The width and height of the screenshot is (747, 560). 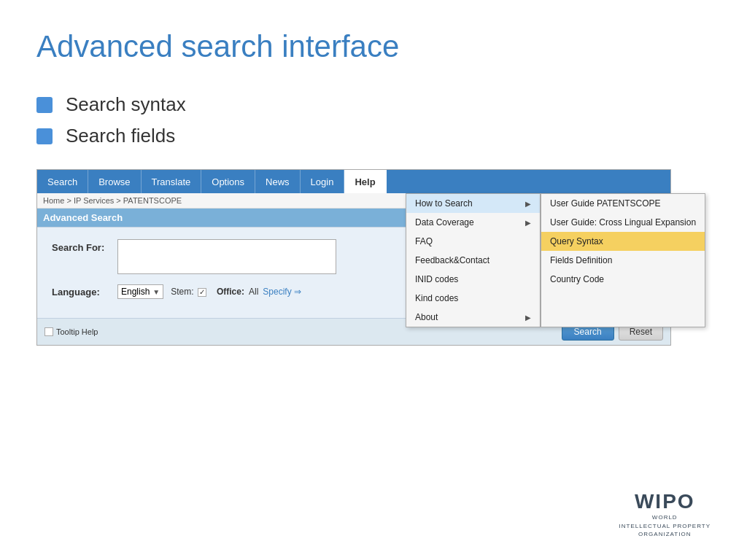 I want to click on language-label: Language:, so click(x=85, y=292).